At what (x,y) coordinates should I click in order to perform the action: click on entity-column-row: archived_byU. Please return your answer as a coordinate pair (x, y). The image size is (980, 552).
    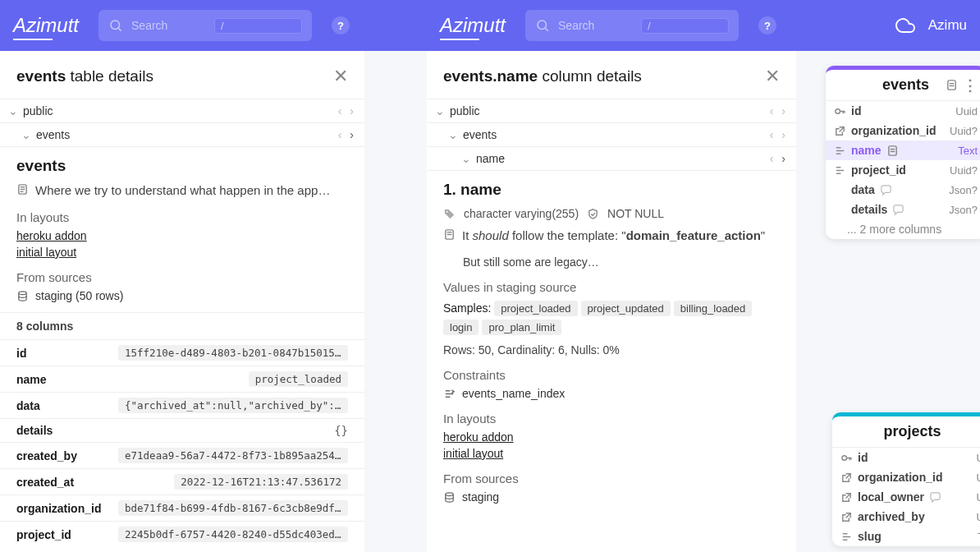
    Looking at the image, I should click on (906, 517).